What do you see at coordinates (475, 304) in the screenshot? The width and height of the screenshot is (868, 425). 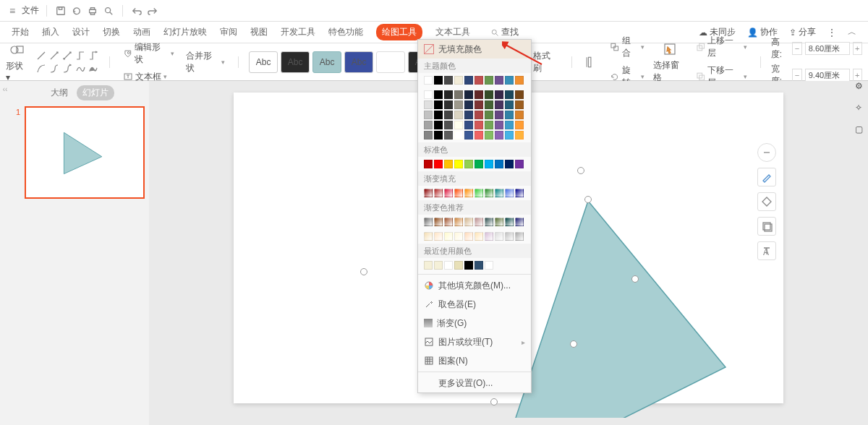 I see `eyedropper-option: 取色器(E)` at bounding box center [475, 304].